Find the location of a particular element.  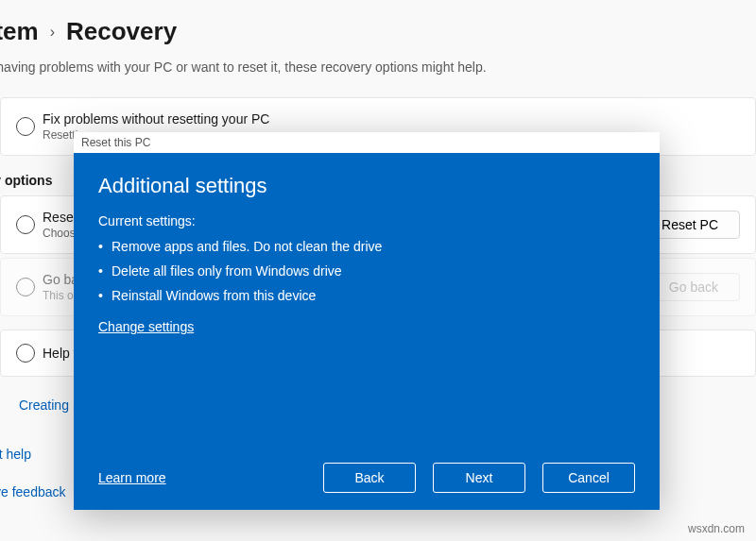

breadcrumb-current: Recovery is located at coordinates (121, 32).